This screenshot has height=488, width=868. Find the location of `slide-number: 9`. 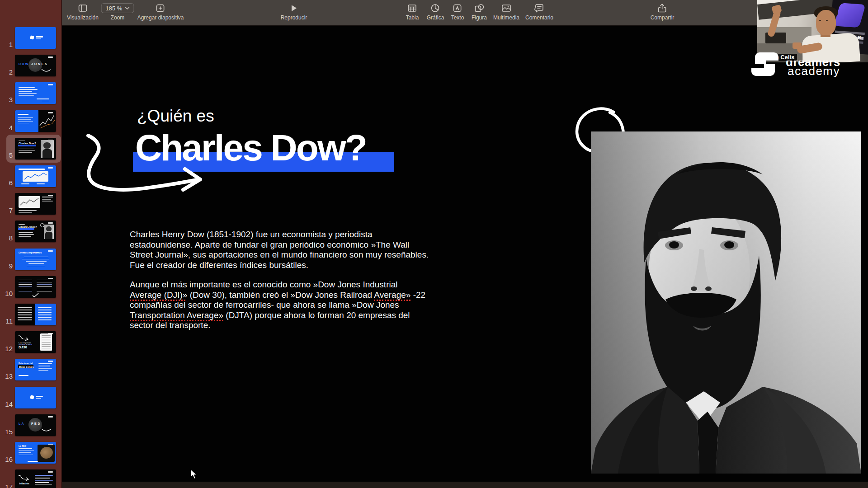

slide-number: 9 is located at coordinates (6, 266).